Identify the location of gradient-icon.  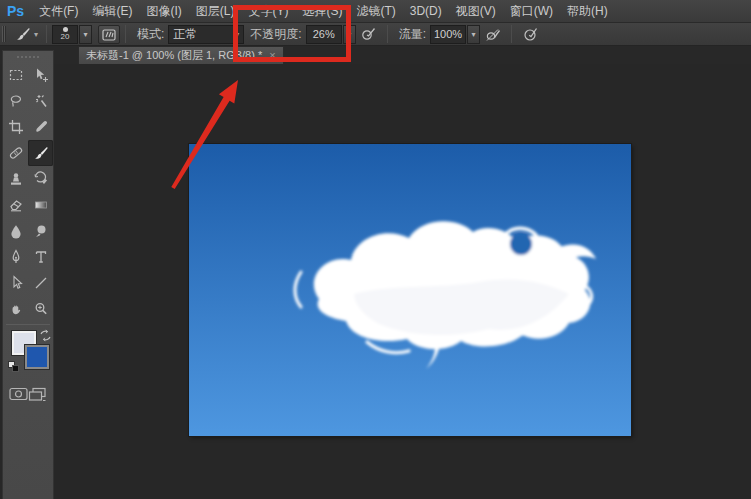
(41, 205).